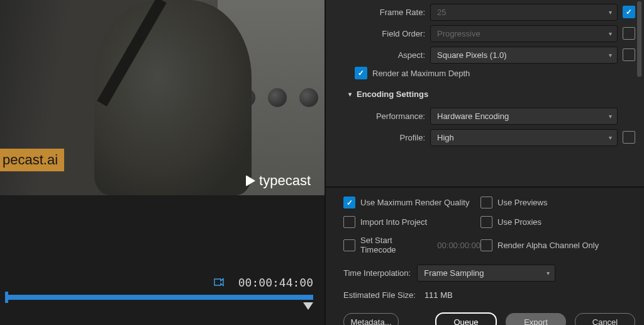 The image size is (644, 325). Describe the element at coordinates (558, 245) in the screenshot. I see `render-alpha-only-checkbox: Render Alpha Channel Only` at that location.